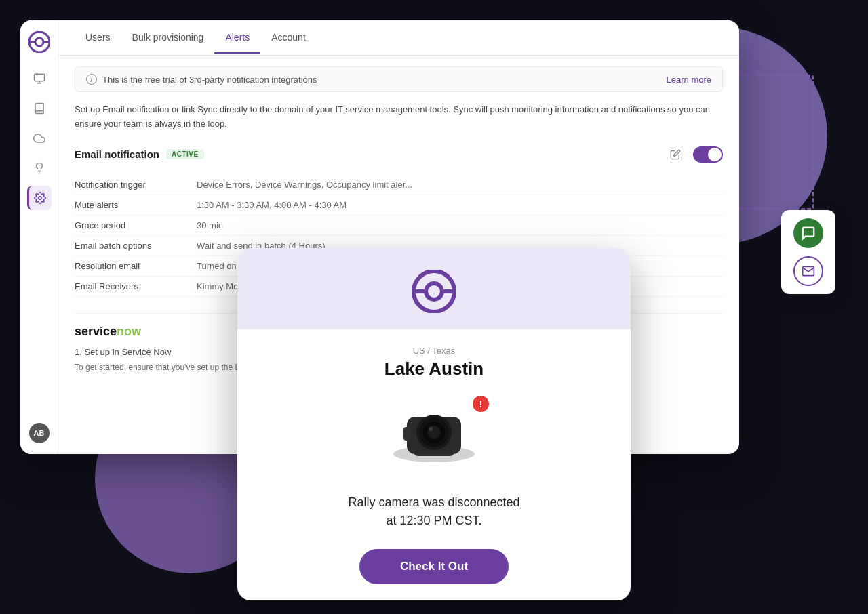 This screenshot has height=614, width=868. I want to click on field-value: 30 min, so click(460, 225).